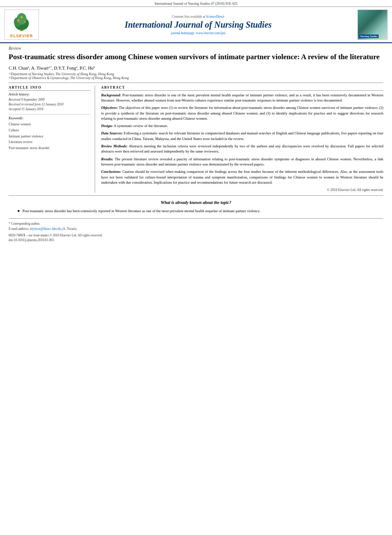 The image size is (392, 535). What do you see at coordinates (196, 74) in the screenshot?
I see `affiliation-a: ᵃ Department of Nursing Studies, The Uni…` at bounding box center [196, 74].